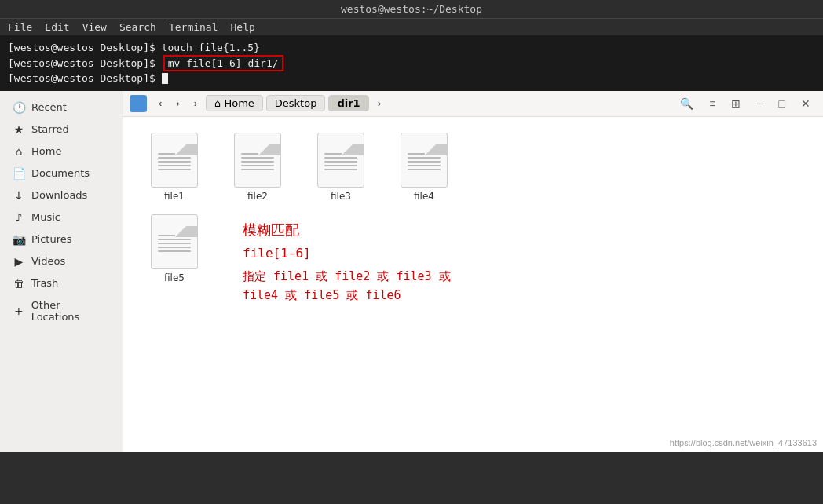 The height and width of the screenshot is (504, 823). Describe the element at coordinates (424, 167) in the screenshot. I see `file-item-4: file4` at that location.